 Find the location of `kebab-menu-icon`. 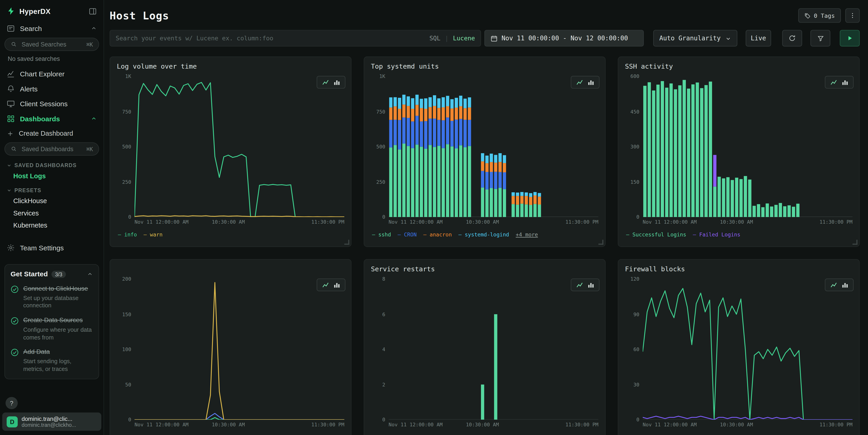

kebab-menu-icon is located at coordinates (852, 15).